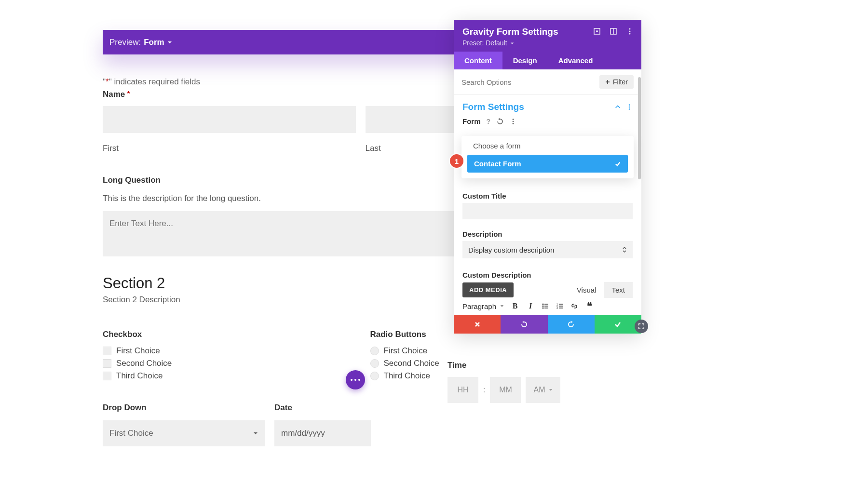 This screenshot has height=496, width=868. I want to click on date-label: Date, so click(323, 408).